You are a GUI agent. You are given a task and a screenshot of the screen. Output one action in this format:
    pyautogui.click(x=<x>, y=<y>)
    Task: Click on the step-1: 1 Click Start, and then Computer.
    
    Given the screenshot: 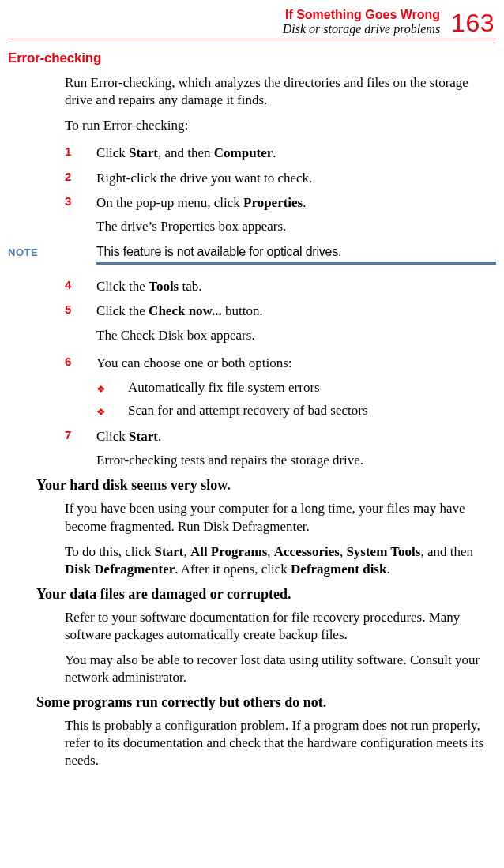 What is the action you would take?
    pyautogui.click(x=280, y=153)
    